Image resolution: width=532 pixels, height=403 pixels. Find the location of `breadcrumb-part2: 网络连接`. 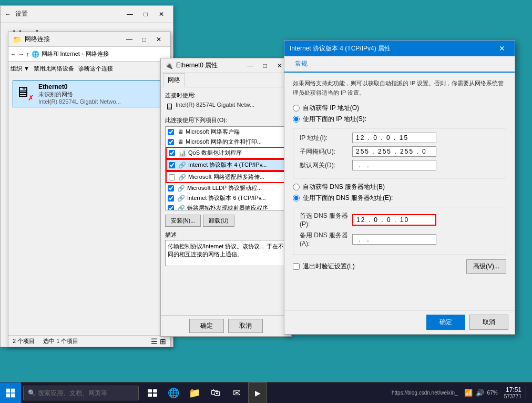

breadcrumb-part2: 网络连接 is located at coordinates (97, 54).